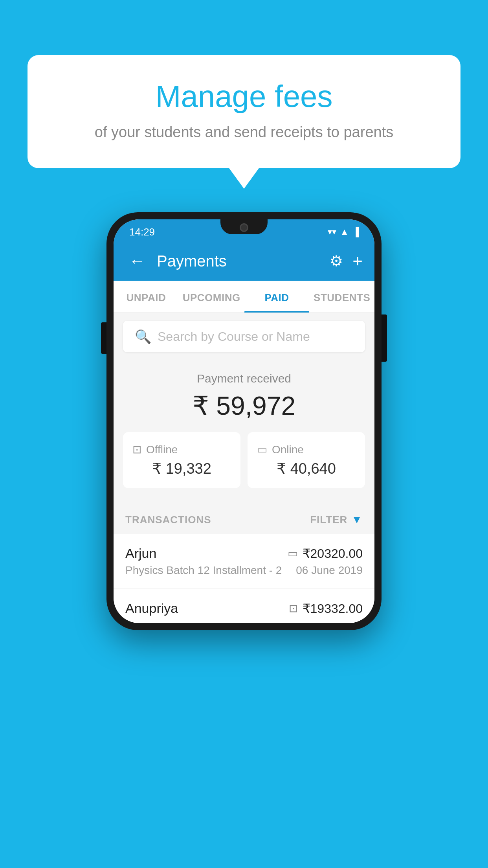 Image resolution: width=488 pixels, height=868 pixels. Describe the element at coordinates (244, 379) in the screenshot. I see `payment-received-label: Payment received` at that location.